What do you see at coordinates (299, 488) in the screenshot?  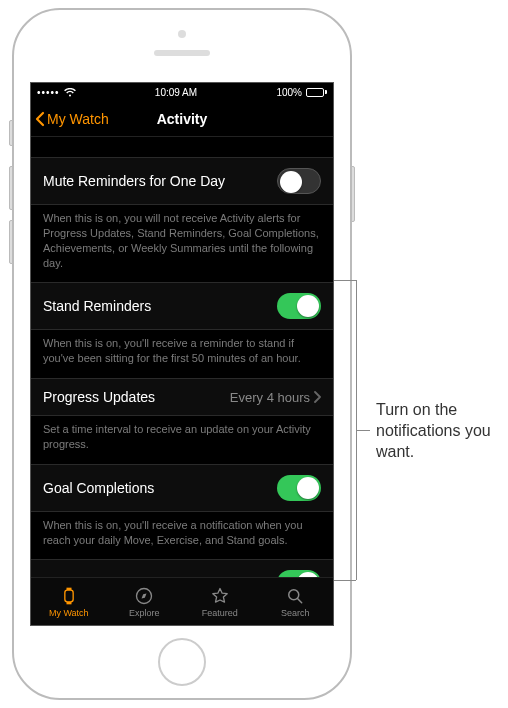 I see `toggle-goal-completions` at bounding box center [299, 488].